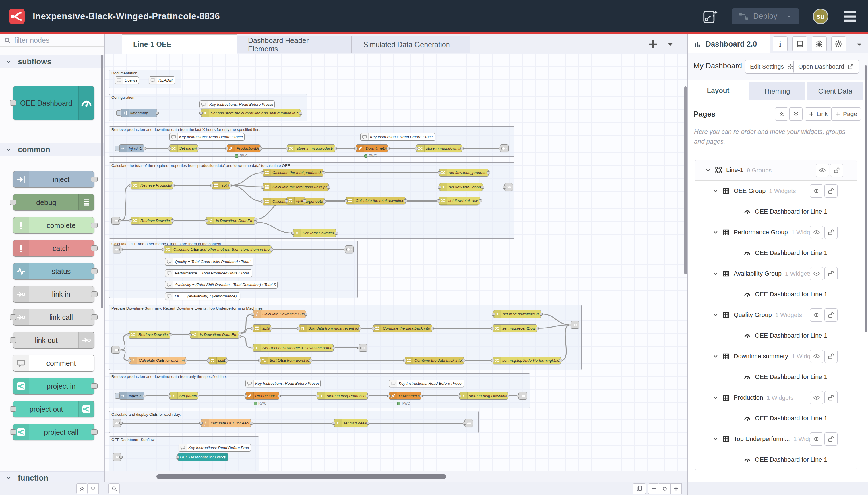 This screenshot has height=495, width=868. Describe the element at coordinates (839, 44) in the screenshot. I see `settings-gear-button` at that location.